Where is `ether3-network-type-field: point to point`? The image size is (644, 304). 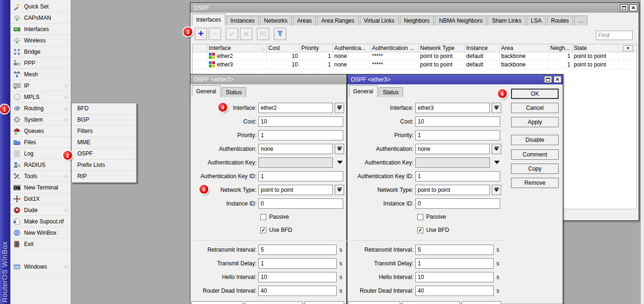 ether3-network-type-field: point to point is located at coordinates (453, 190).